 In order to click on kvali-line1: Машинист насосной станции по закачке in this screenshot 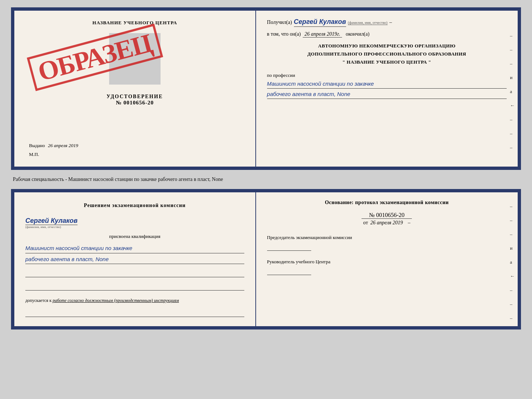, I will do `click(135, 249)`.